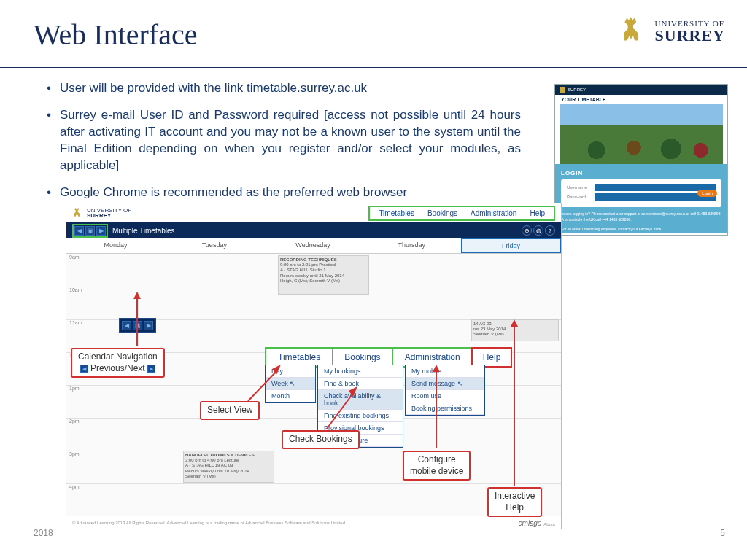  I want to click on campus-image, so click(641, 134).